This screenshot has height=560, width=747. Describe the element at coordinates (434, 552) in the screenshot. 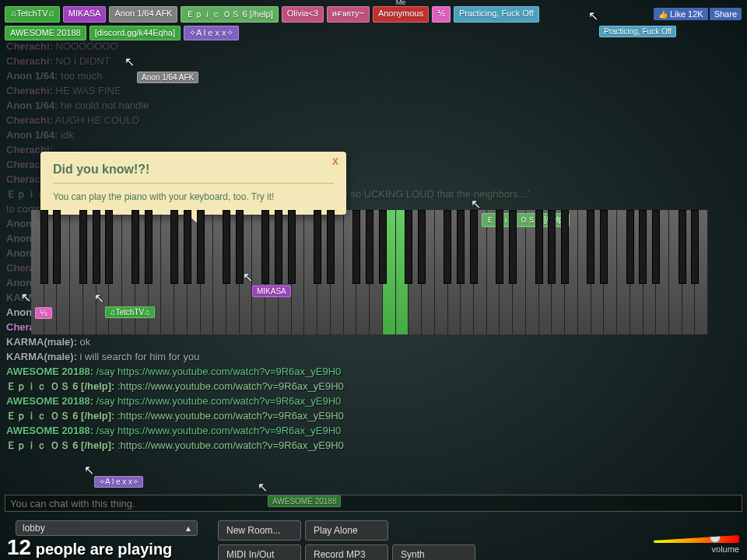

I see `ui-button: Synth` at that location.